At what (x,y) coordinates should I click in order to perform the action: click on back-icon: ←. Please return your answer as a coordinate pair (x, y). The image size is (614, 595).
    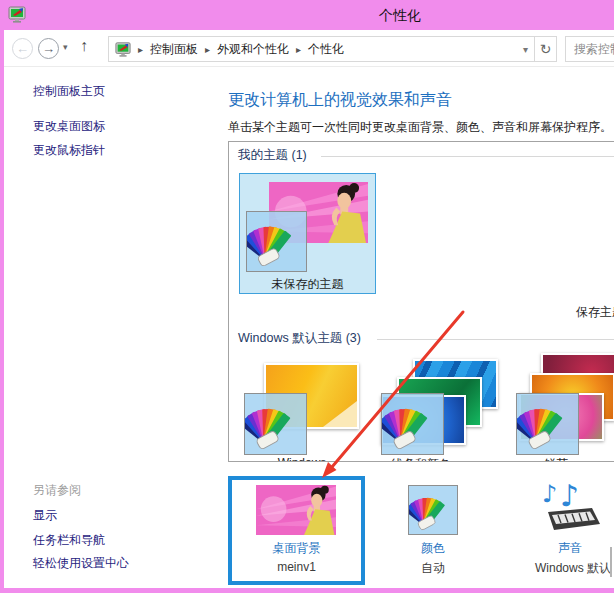
    Looking at the image, I should click on (22, 48).